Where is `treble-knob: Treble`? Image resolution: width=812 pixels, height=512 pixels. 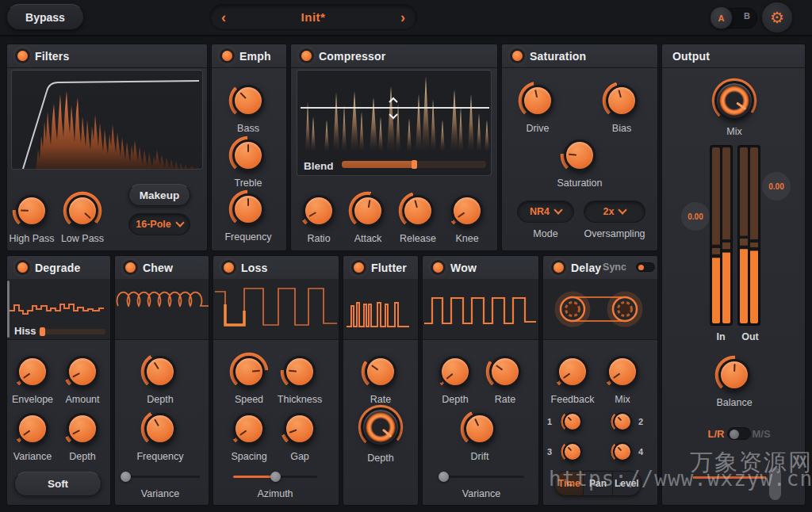 treble-knob: Treble is located at coordinates (248, 162).